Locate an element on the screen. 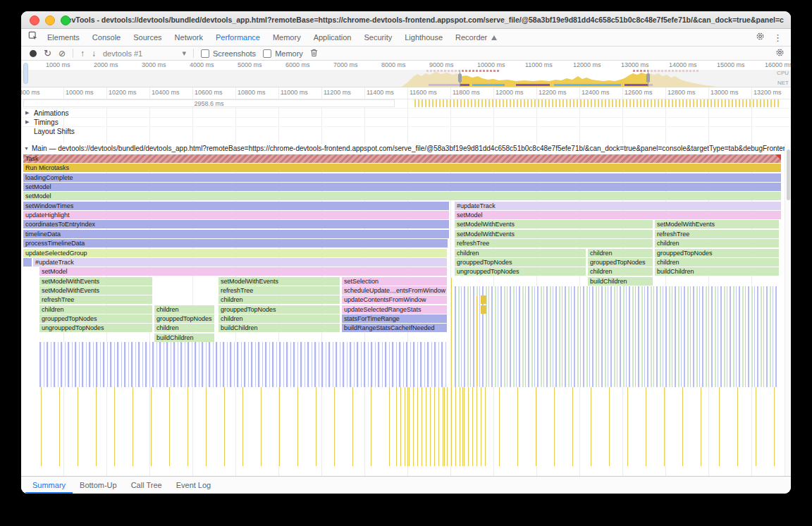 Image resolution: width=812 pixels, height=526 pixels. tab-elements: Elements is located at coordinates (63, 37).